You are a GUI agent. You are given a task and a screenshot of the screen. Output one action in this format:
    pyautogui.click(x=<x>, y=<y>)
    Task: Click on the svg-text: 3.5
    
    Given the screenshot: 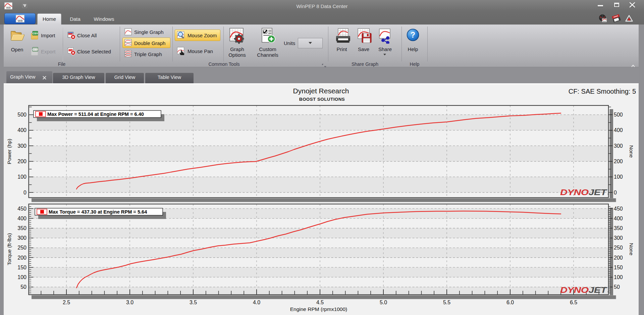 What is the action you would take?
    pyautogui.click(x=193, y=302)
    